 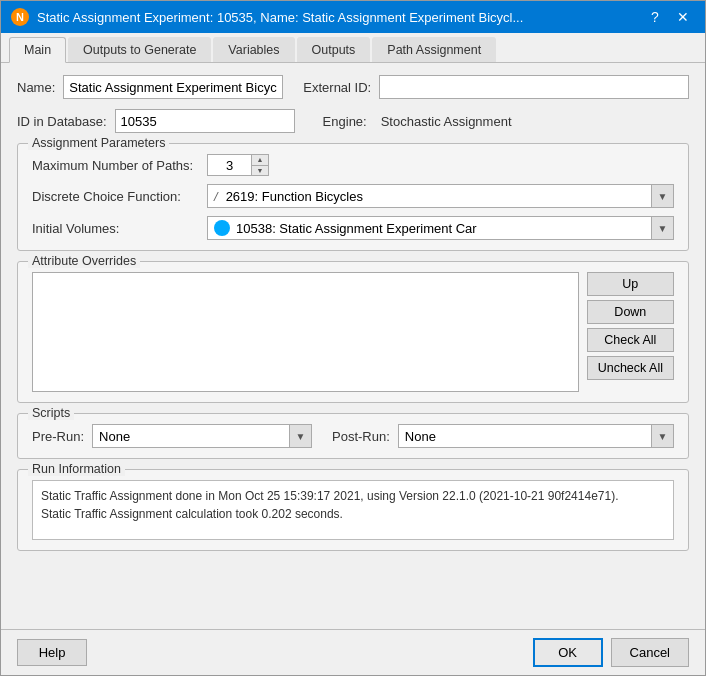 What do you see at coordinates (260, 165) in the screenshot?
I see `max-paths-spinner: ▲ ▼` at bounding box center [260, 165].